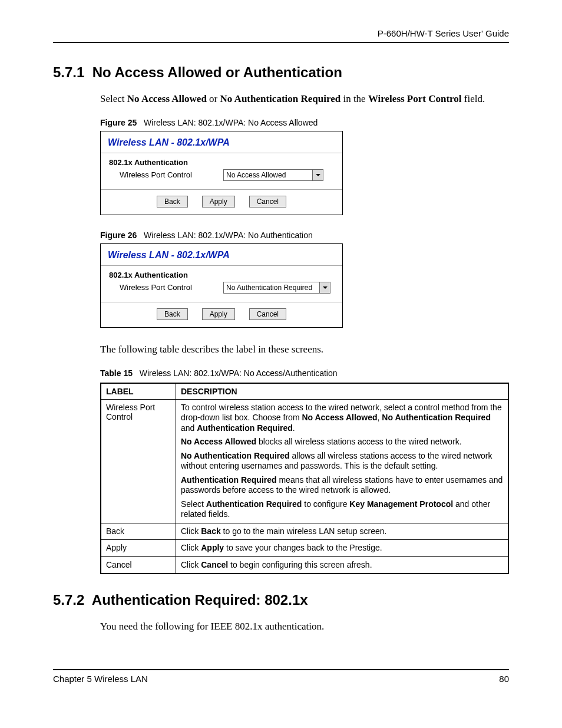  What do you see at coordinates (281, 123) in the screenshot?
I see `figure-25-caption: Figure 25 Wireless LAN: 802.1x/WPA: No A…` at bounding box center [281, 123].